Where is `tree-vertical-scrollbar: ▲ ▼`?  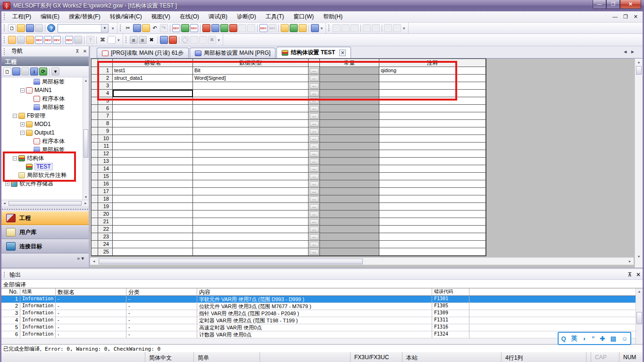 tree-vertical-scrollbar: ▲ ▼ is located at coordinates (86, 139).